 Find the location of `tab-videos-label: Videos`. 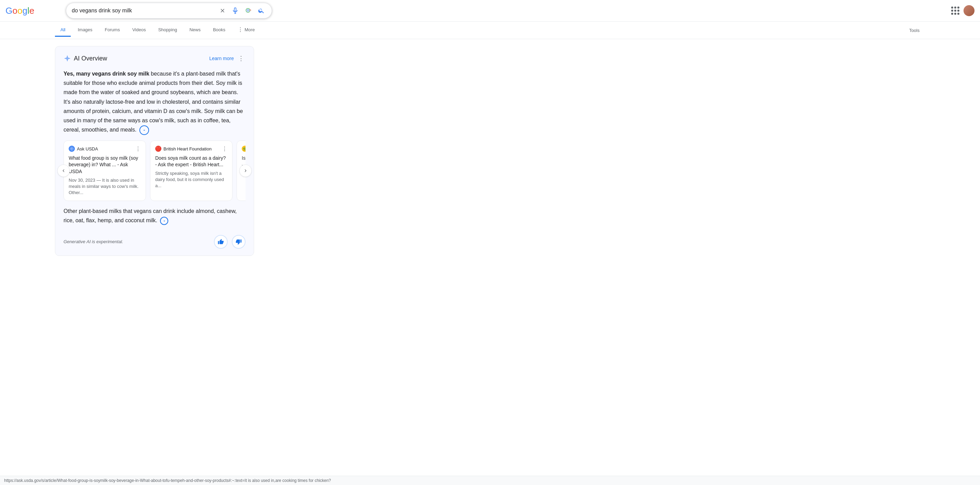

tab-videos-label: Videos is located at coordinates (139, 30).